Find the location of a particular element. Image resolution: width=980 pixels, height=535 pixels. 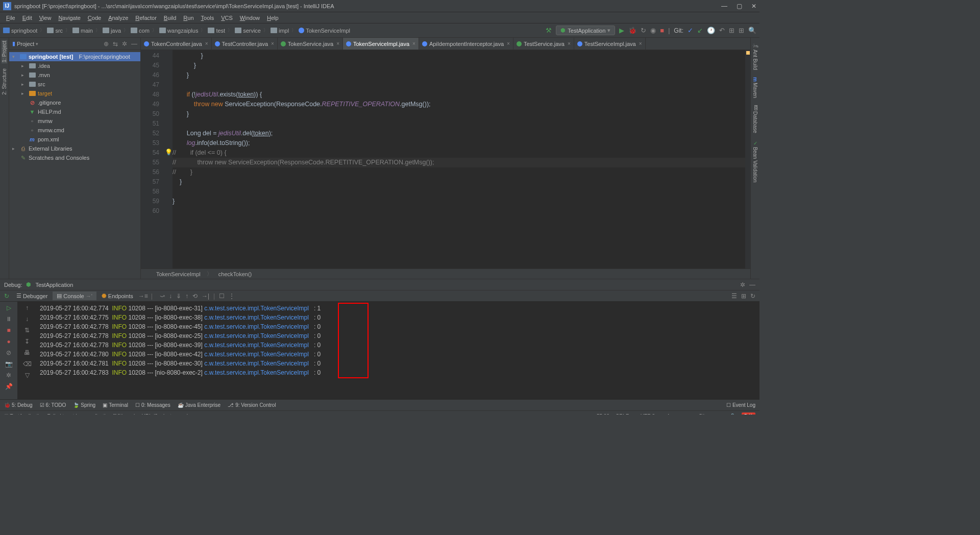

pause-icon: ⏸ is located at coordinates (9, 319).